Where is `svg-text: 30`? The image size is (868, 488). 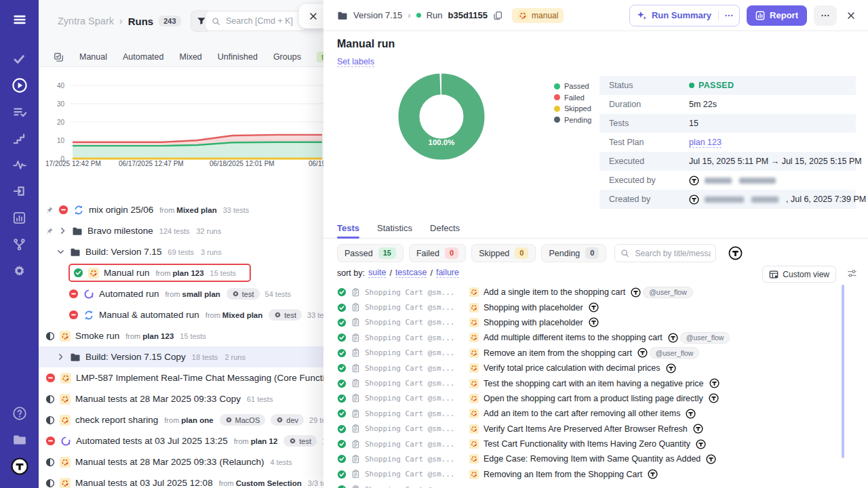 svg-text: 30 is located at coordinates (61, 104).